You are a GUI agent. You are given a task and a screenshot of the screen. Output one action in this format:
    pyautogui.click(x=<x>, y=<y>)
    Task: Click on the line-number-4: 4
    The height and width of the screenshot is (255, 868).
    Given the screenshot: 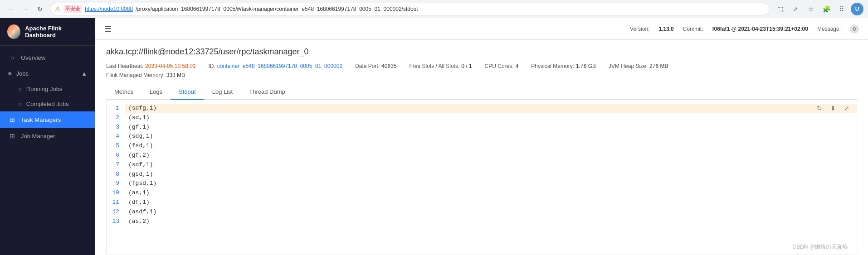 What is the action you would take?
    pyautogui.click(x=116, y=137)
    